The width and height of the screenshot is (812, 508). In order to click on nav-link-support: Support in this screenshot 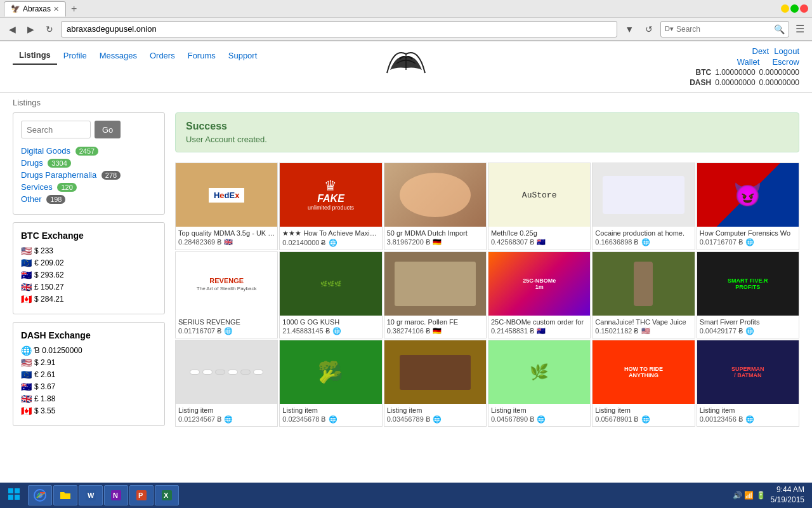, I will do `click(243, 56)`.